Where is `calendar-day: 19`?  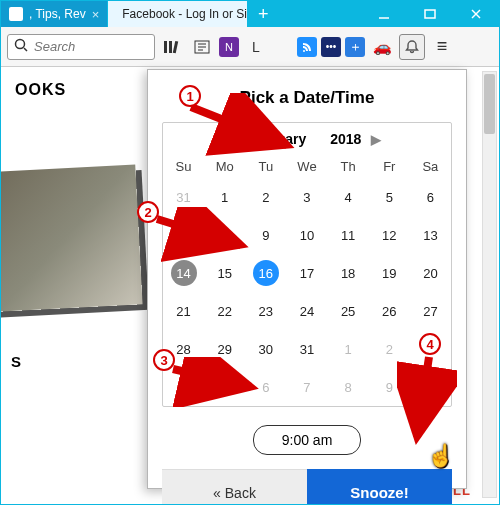 calendar-day: 19 is located at coordinates (390, 273).